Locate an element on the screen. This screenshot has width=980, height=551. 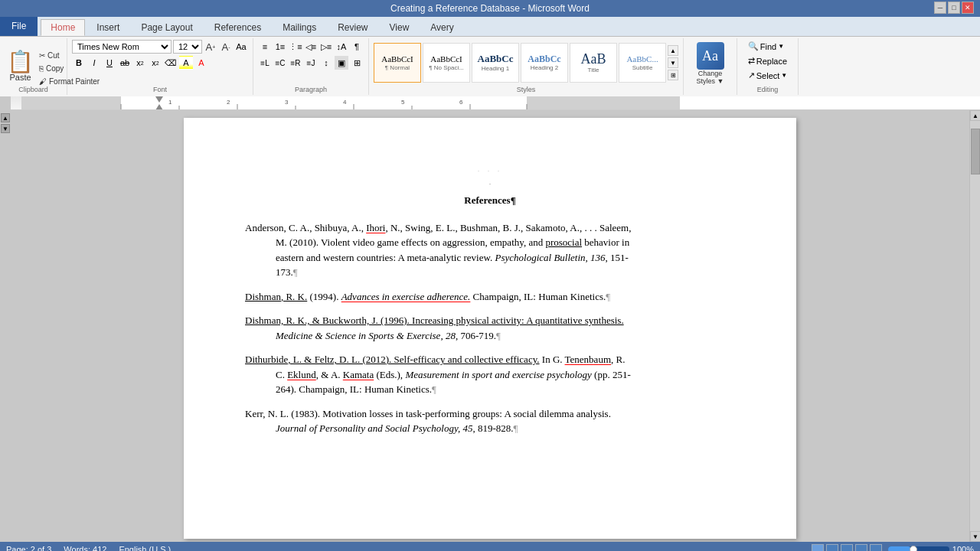
text-highlight-button: A is located at coordinates (186, 63).